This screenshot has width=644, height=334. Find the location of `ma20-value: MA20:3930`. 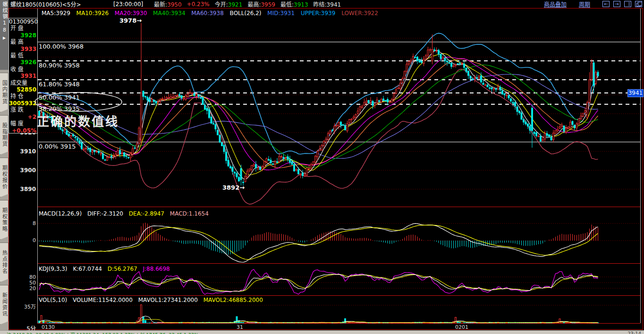

ma20-value: MA20:3930 is located at coordinates (131, 13).